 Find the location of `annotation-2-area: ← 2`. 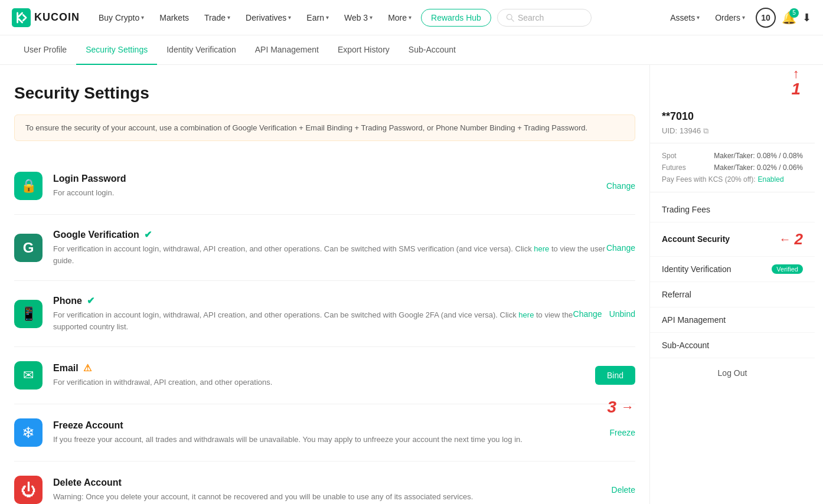

annotation-2-area: ← 2 is located at coordinates (791, 240).